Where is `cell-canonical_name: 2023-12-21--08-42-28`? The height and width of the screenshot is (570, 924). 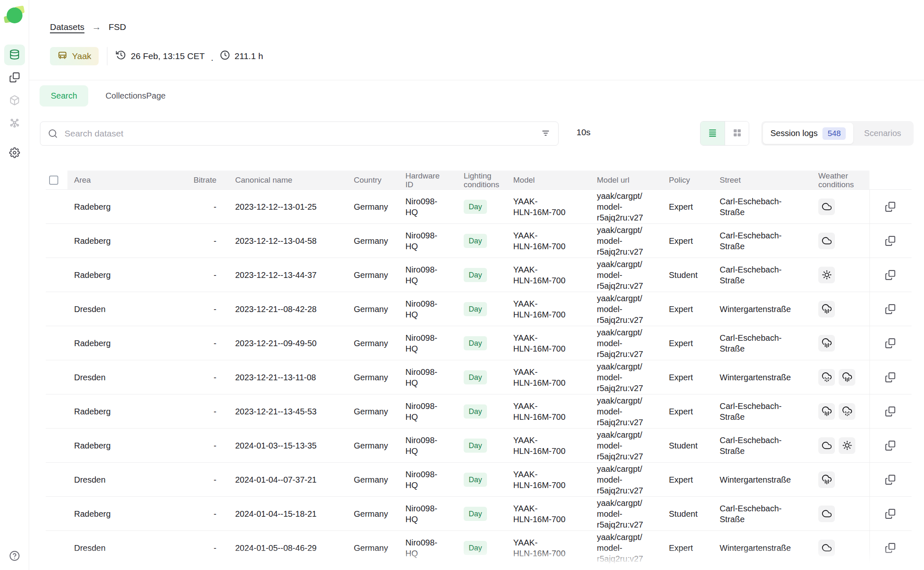 cell-canonical_name: 2023-12-21--08-42-28 is located at coordinates (288, 309).